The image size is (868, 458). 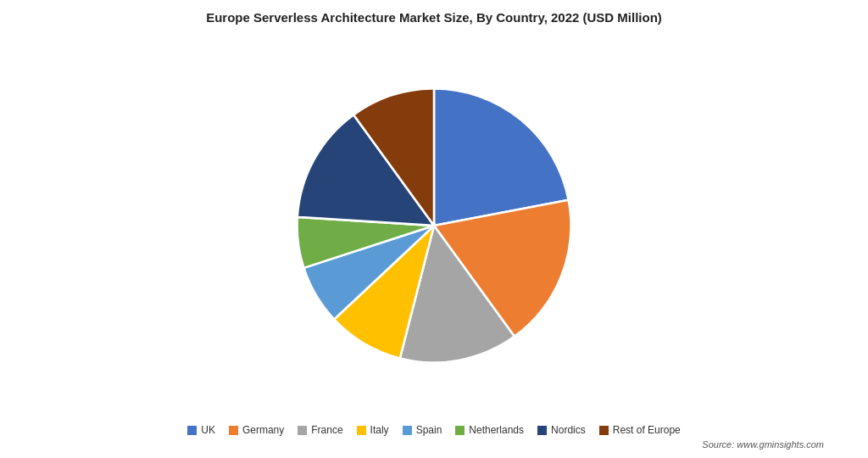 I want to click on legend-label: UK, so click(x=209, y=430).